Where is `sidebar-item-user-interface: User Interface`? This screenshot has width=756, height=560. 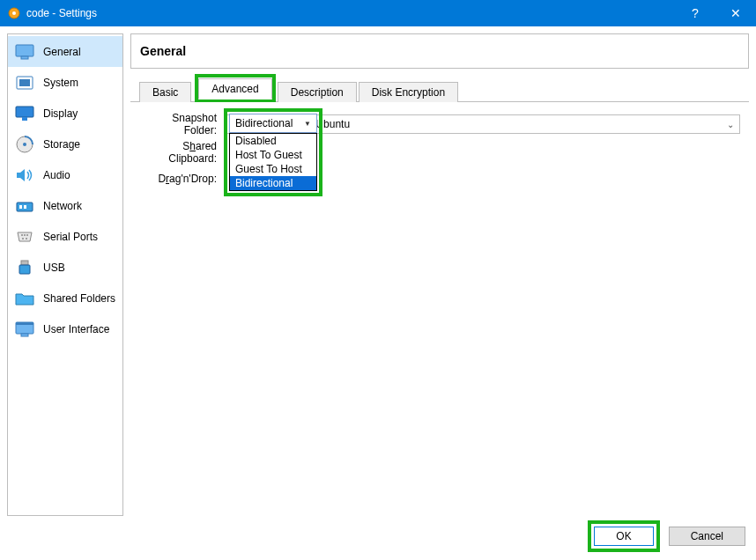 sidebar-item-user-interface: User Interface is located at coordinates (65, 329).